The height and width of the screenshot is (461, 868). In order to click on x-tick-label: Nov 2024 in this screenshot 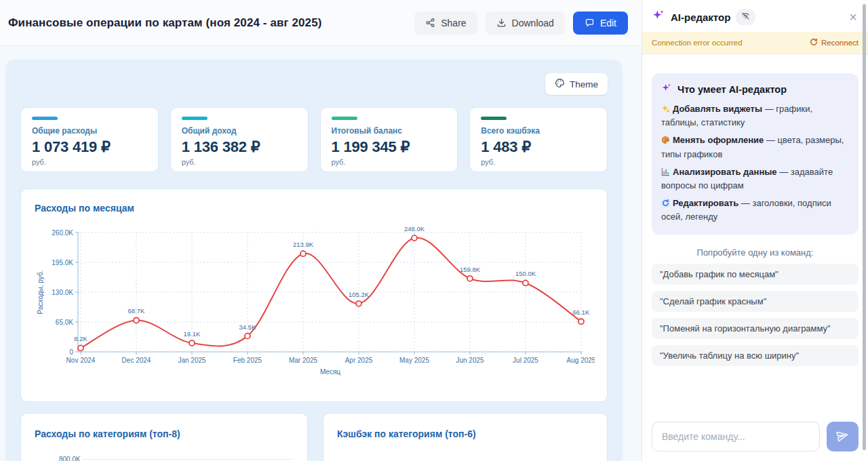, I will do `click(81, 361)`.